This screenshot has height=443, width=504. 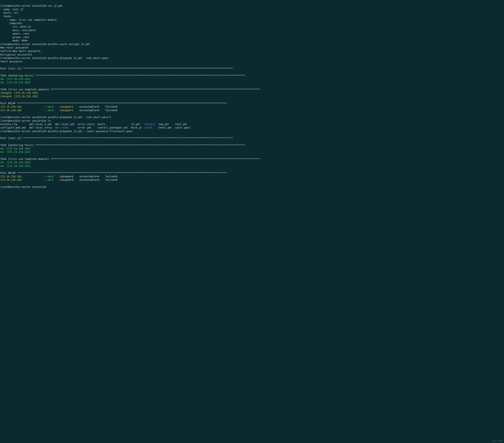 What do you see at coordinates (95, 128) in the screenshot?
I see `ls-row-2: configure_web.yml del-local.retry dev-ro…` at bounding box center [95, 128].